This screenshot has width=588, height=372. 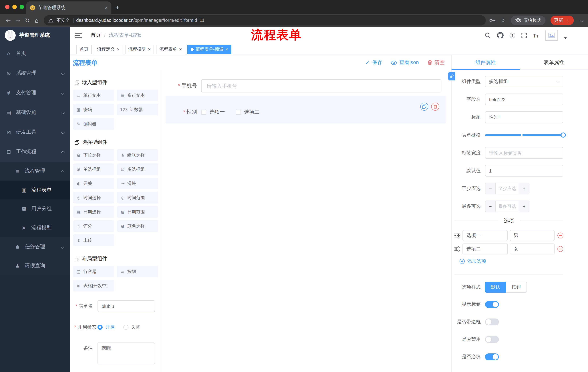 What do you see at coordinates (51, 21) in the screenshot?
I see `warning-icon` at bounding box center [51, 21].